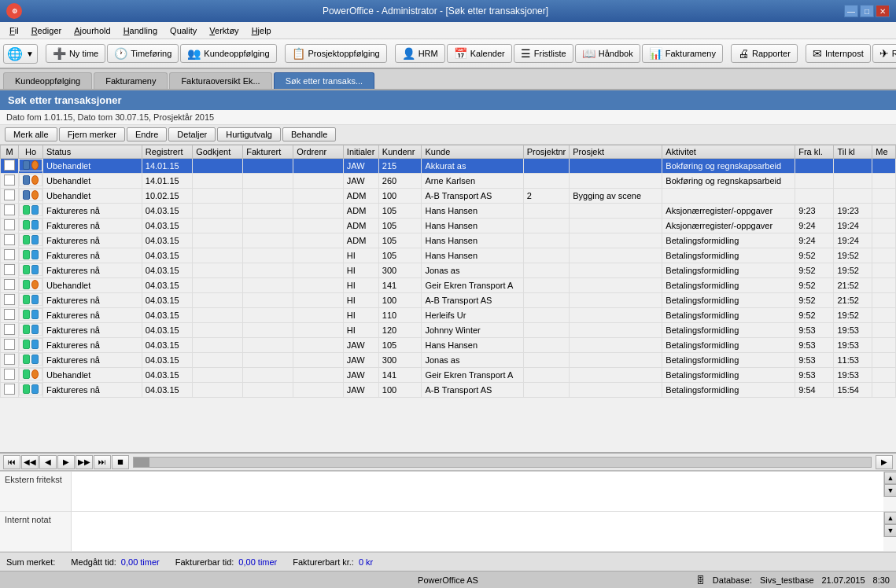  I want to click on col-header-til: Til kl, so click(853, 153).